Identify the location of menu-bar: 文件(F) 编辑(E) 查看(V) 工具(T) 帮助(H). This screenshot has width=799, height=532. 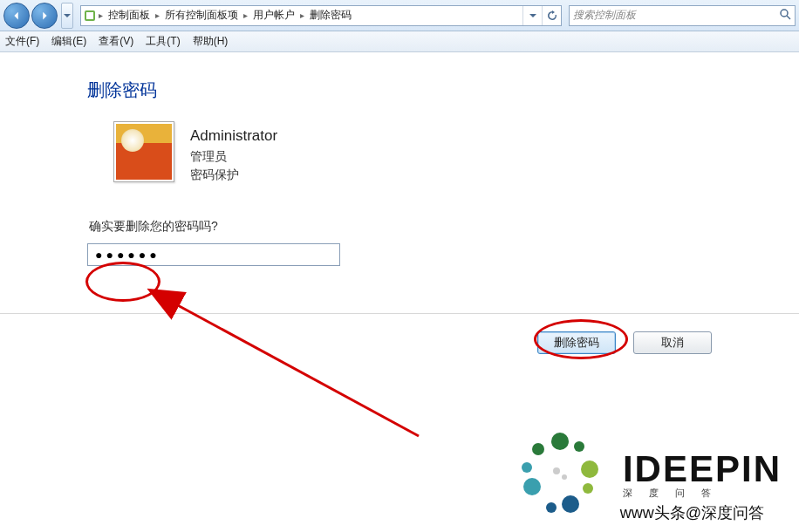
(400, 42).